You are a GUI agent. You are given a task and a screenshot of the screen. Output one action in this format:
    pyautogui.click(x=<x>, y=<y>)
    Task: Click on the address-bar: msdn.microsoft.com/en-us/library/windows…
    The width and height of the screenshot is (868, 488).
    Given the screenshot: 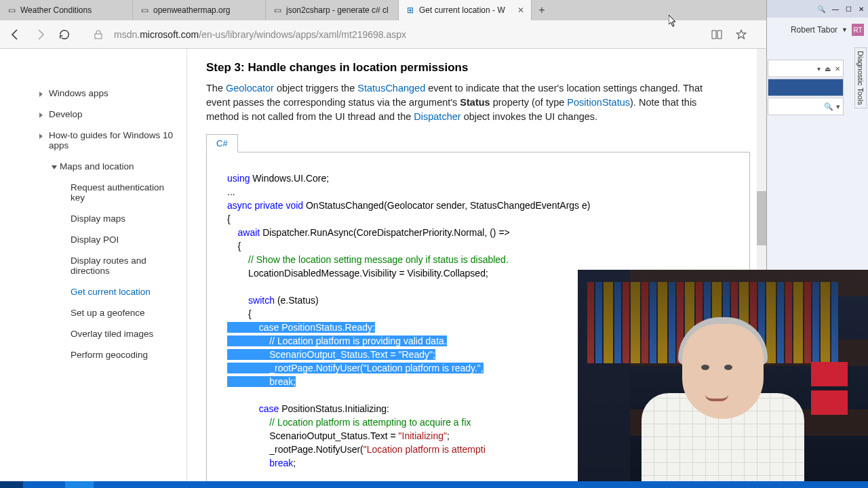 What is the action you would take?
    pyautogui.click(x=434, y=35)
    